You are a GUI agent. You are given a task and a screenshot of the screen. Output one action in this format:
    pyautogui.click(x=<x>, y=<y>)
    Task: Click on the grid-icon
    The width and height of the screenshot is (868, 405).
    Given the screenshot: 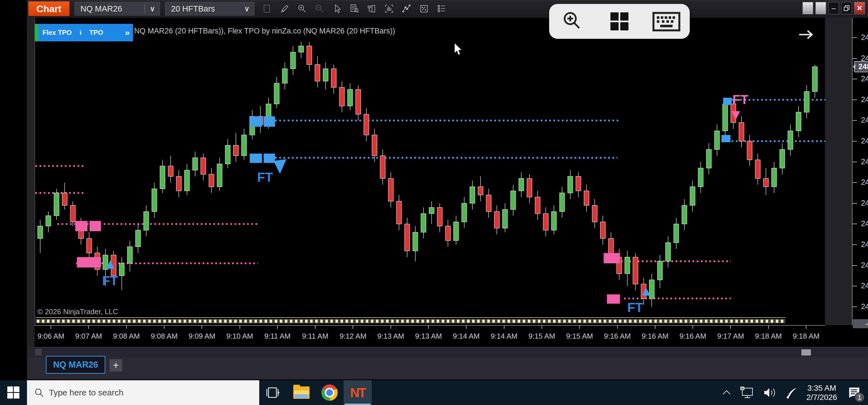 What is the action you would take?
    pyautogui.click(x=619, y=22)
    